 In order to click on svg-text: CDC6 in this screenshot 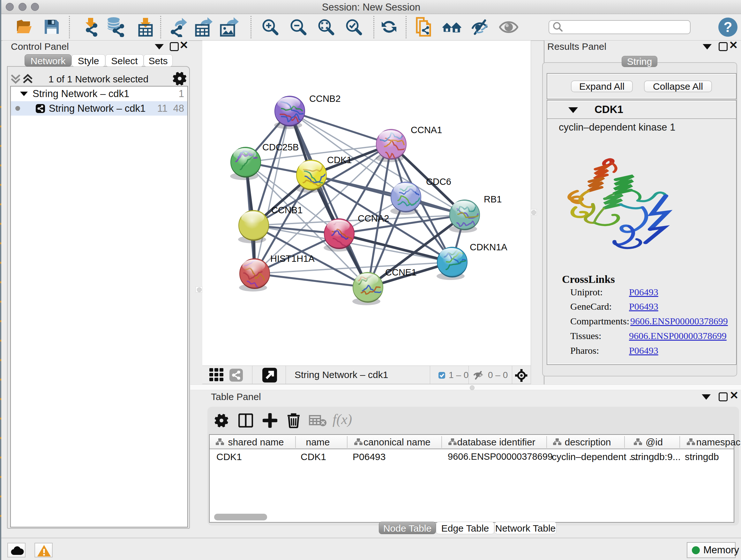, I will do `click(439, 182)`.